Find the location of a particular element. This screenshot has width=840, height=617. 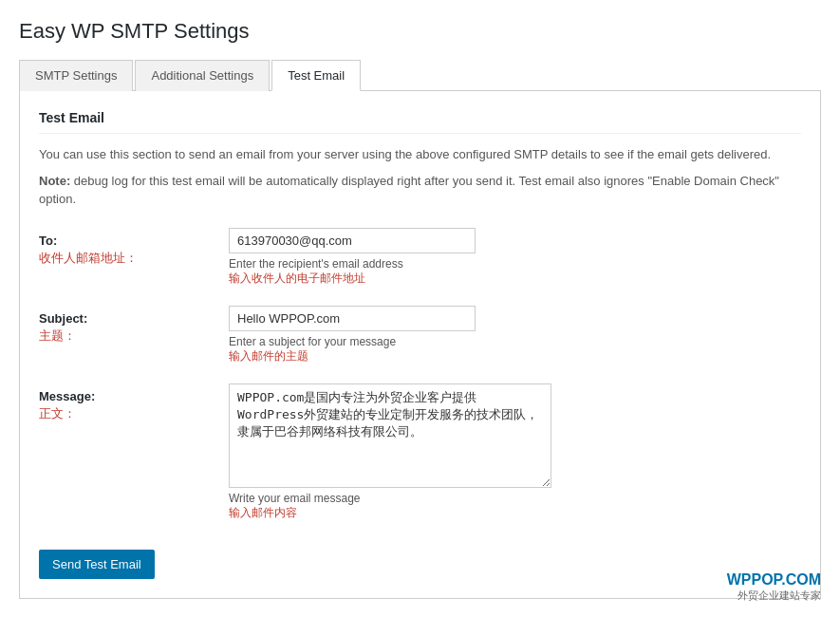

note-prefix: Note: is located at coordinates (55, 180).